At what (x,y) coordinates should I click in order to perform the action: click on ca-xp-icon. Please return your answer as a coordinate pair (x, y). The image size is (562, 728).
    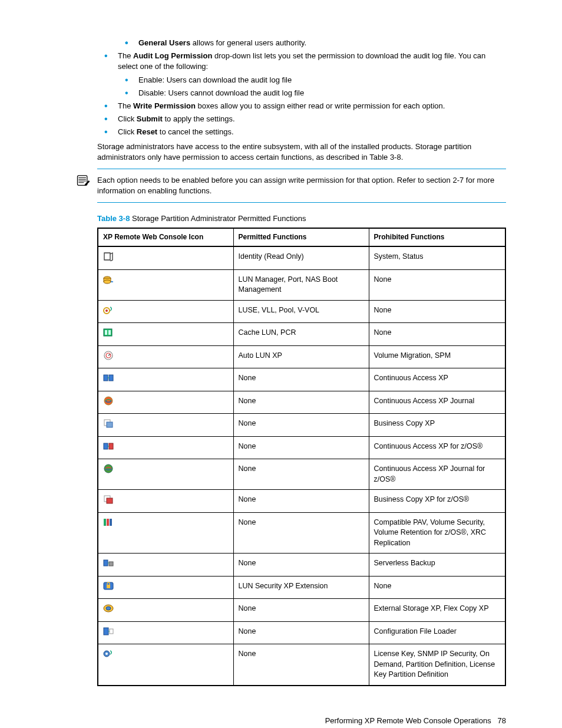
    Looking at the image, I should click on (166, 380).